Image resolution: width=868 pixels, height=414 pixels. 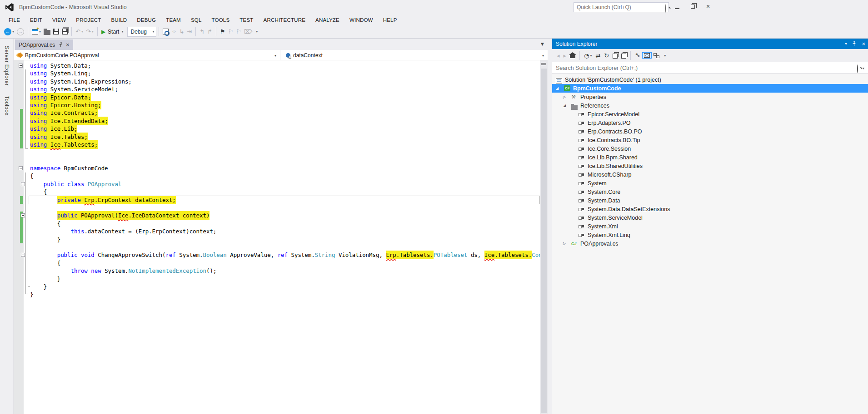 I want to click on uncomment-button: ↳, so click(x=182, y=32).